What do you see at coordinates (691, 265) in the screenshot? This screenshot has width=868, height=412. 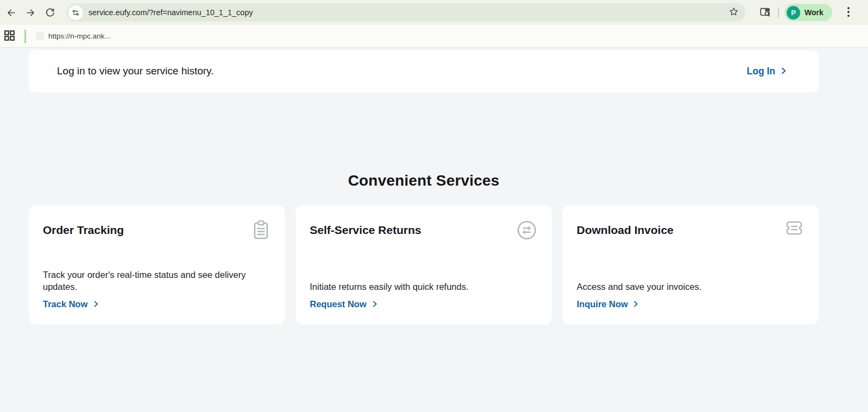 I see `card-download-invoice: Download Invoice Access and save your in…` at bounding box center [691, 265].